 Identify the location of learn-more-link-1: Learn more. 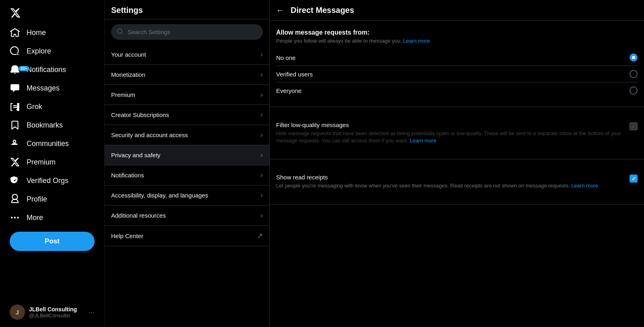
(417, 41).